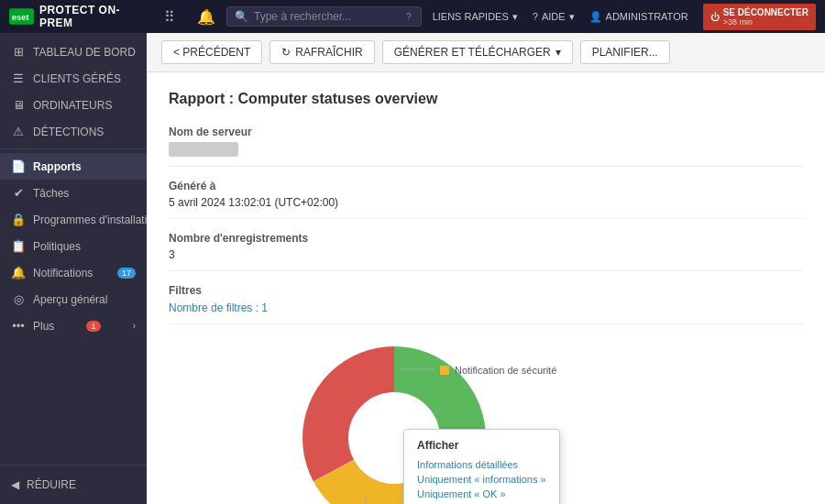  What do you see at coordinates (639, 16) in the screenshot?
I see `administrator-button: 👤 ADMINISTRATOR` at bounding box center [639, 16].